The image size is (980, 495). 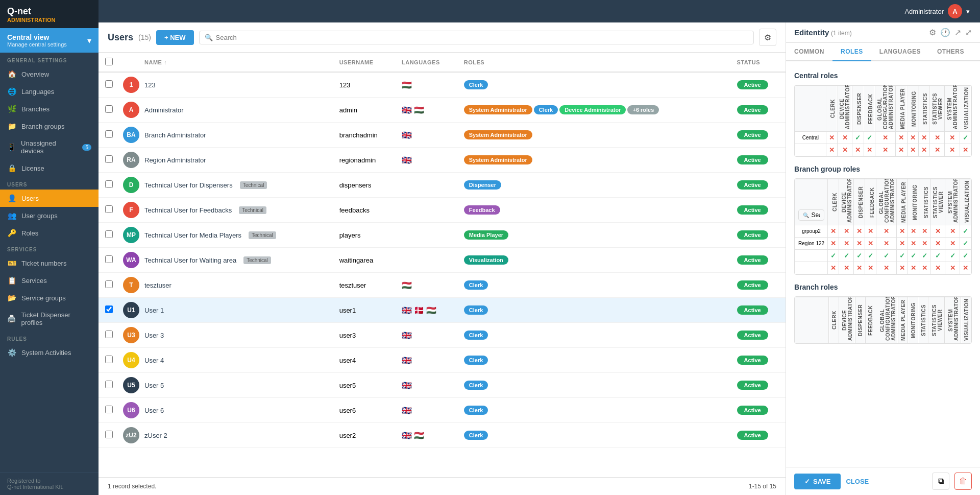 I want to click on chevron-down-icon: ▾, so click(x=968, y=11).